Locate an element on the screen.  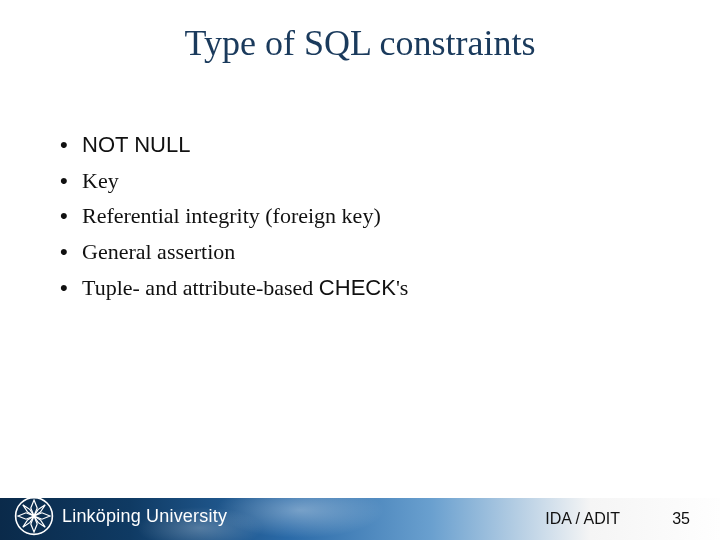
bullet-text-sans: CHECK is located at coordinates (358, 288).